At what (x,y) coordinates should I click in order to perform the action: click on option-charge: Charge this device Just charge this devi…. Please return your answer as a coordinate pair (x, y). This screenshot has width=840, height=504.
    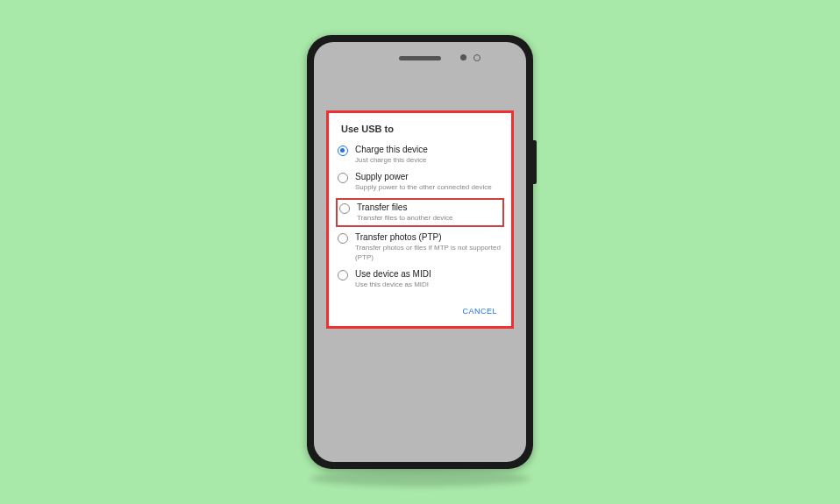
    Looking at the image, I should click on (420, 154).